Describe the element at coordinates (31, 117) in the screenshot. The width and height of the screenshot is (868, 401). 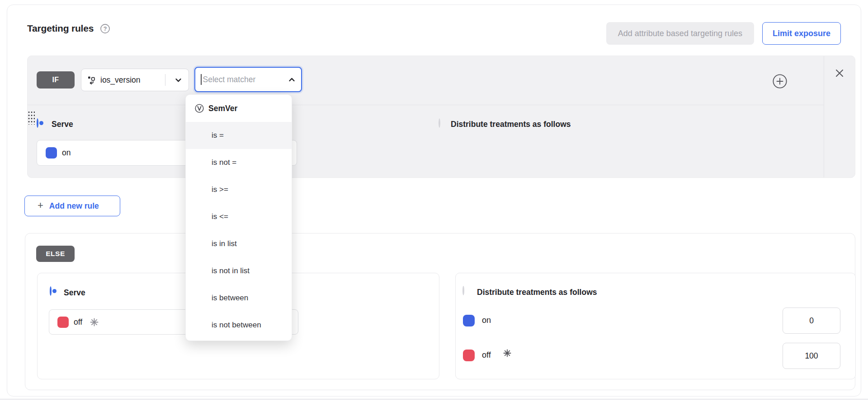
I see `drag-handle-icon` at that location.